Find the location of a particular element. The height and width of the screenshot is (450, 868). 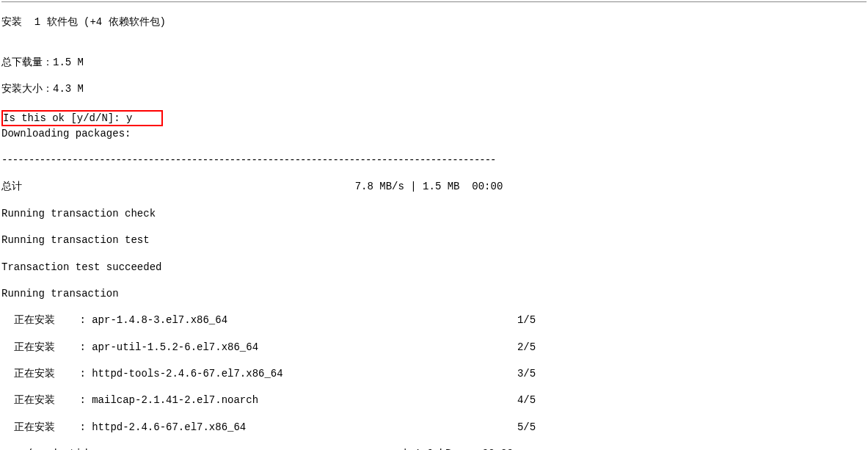

confirm-prompt-box: Is this ok [y/d/N]: y is located at coordinates (82, 118).